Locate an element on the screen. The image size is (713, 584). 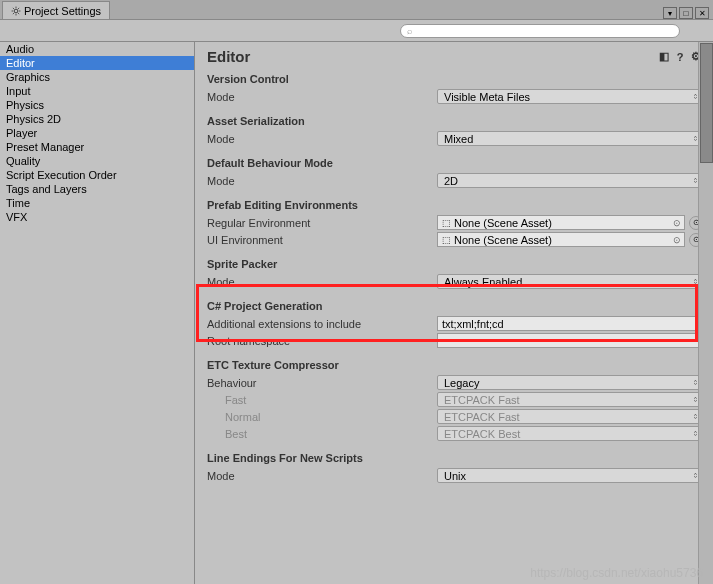
sidebar-item-script-execution: Script Execution Order is located at coordinates (97, 175).